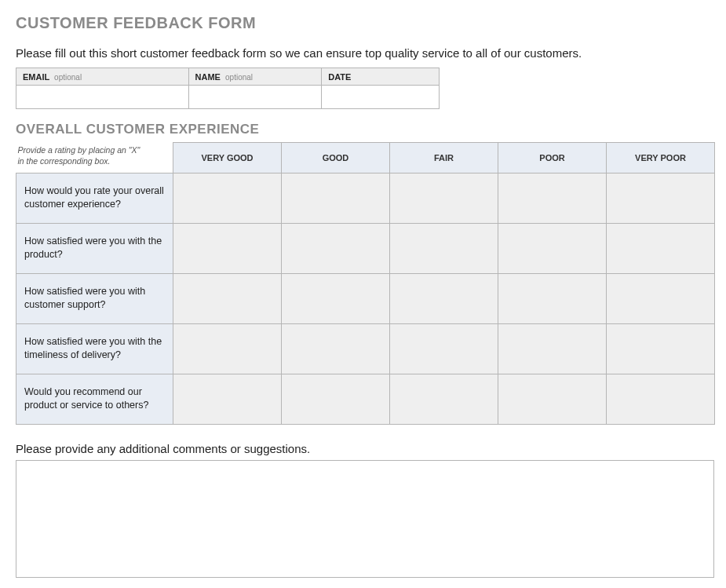  I want to click on label-name: NAME, so click(208, 77).